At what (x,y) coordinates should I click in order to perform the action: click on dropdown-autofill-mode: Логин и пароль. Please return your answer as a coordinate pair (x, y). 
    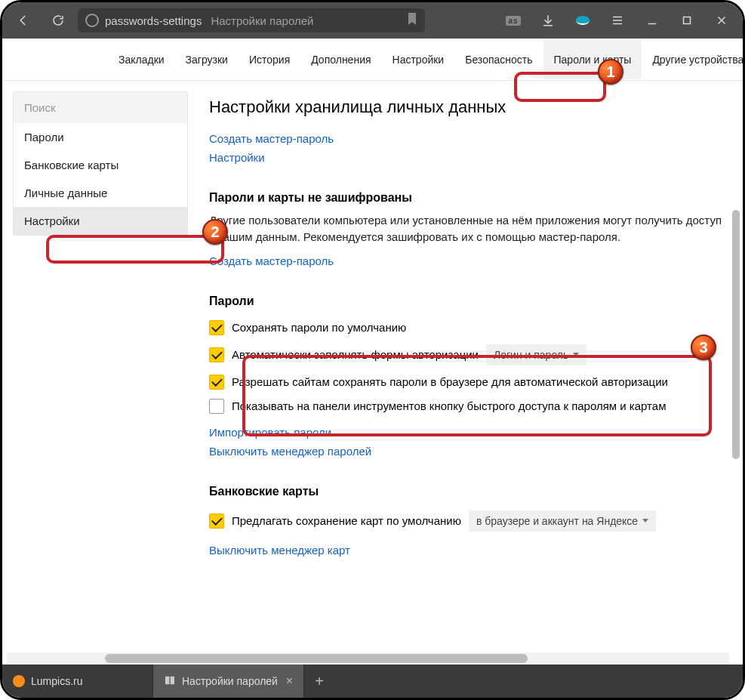
    Looking at the image, I should click on (536, 355).